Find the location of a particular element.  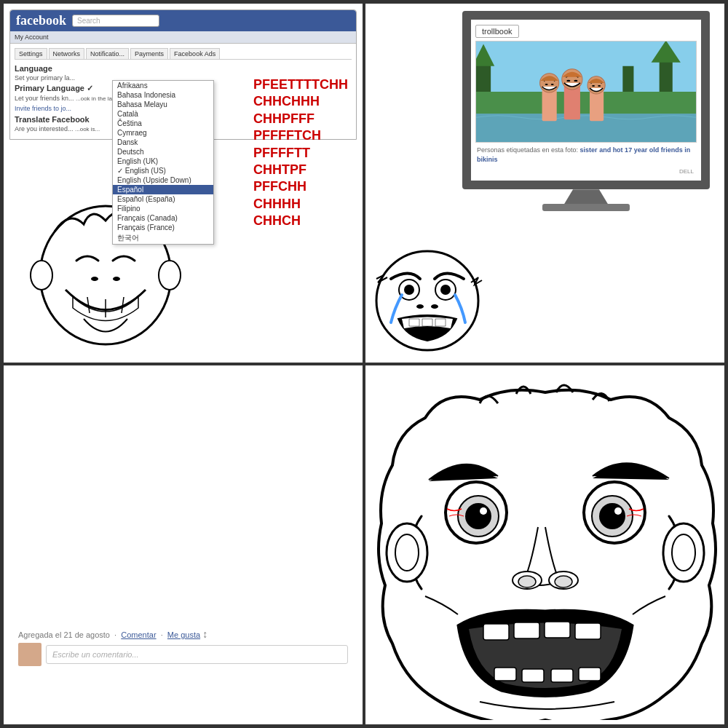

comment-link: Comentar is located at coordinates (138, 635).